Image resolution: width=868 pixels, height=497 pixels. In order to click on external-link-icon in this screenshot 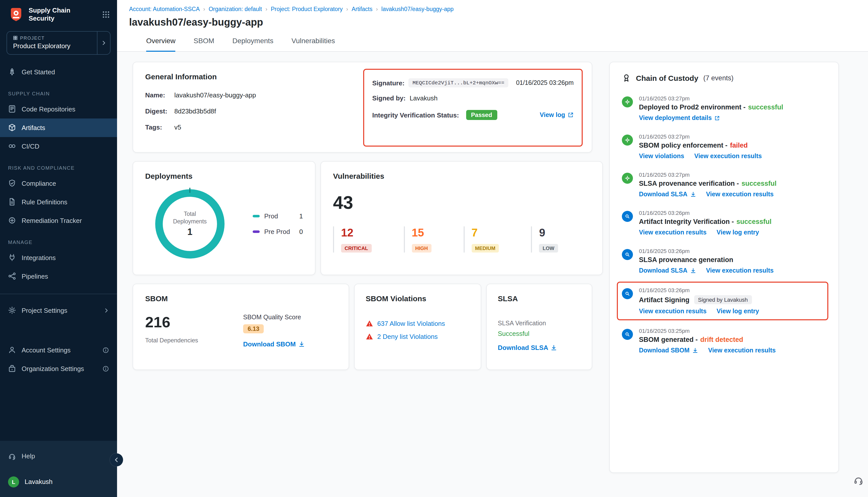, I will do `click(717, 118)`.